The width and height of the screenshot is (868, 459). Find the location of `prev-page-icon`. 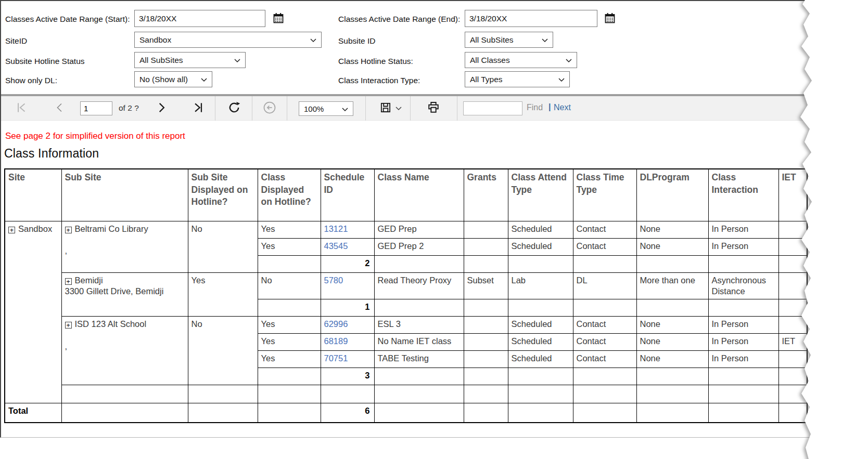

prev-page-icon is located at coordinates (60, 108).